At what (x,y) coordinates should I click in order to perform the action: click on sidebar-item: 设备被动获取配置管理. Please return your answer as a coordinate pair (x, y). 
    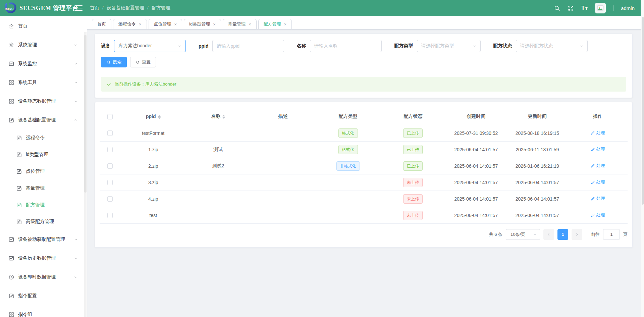
    Looking at the image, I should click on (44, 240).